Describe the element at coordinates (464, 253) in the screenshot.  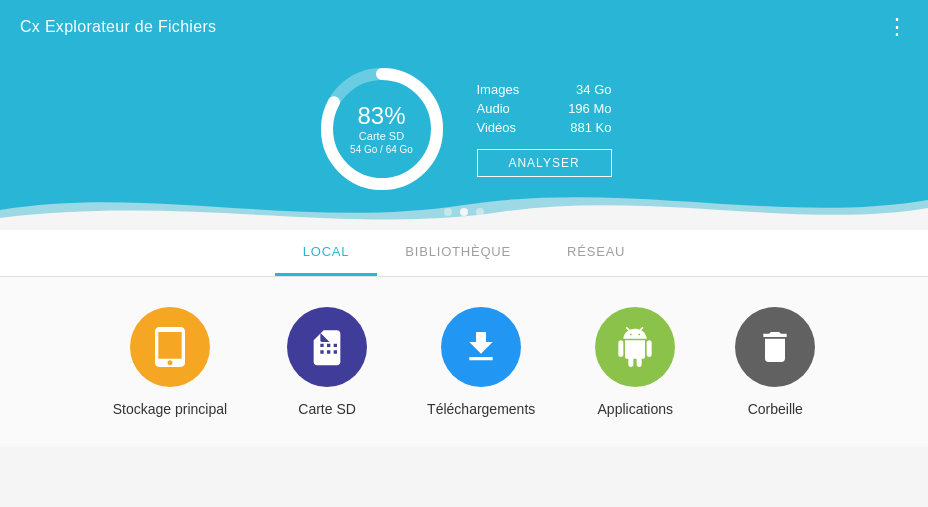
I see `tabs-container: LOCAL BIBLIOTHÈQUE RÉSEAU` at that location.